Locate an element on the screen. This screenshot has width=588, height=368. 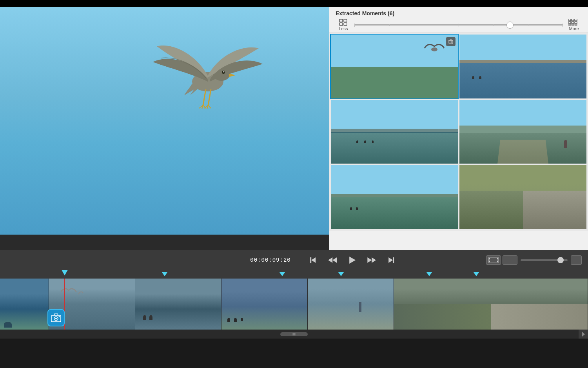
filmstrip-view-button is located at coordinates (494, 260).